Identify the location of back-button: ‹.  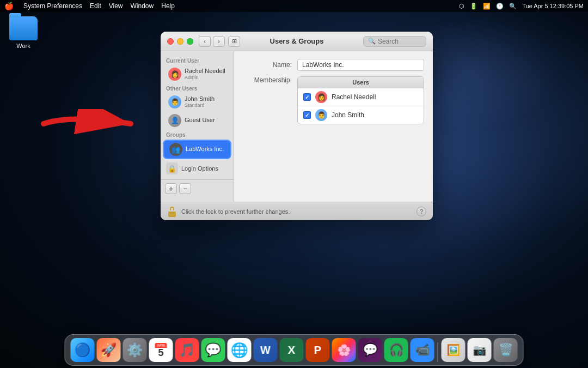
(205, 41).